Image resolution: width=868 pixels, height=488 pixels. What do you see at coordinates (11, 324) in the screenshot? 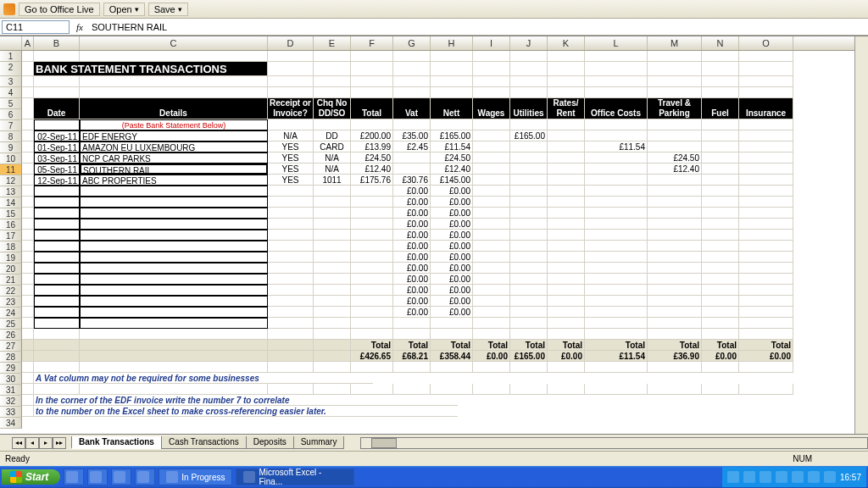
I see `row-header-25: 25` at bounding box center [11, 324].